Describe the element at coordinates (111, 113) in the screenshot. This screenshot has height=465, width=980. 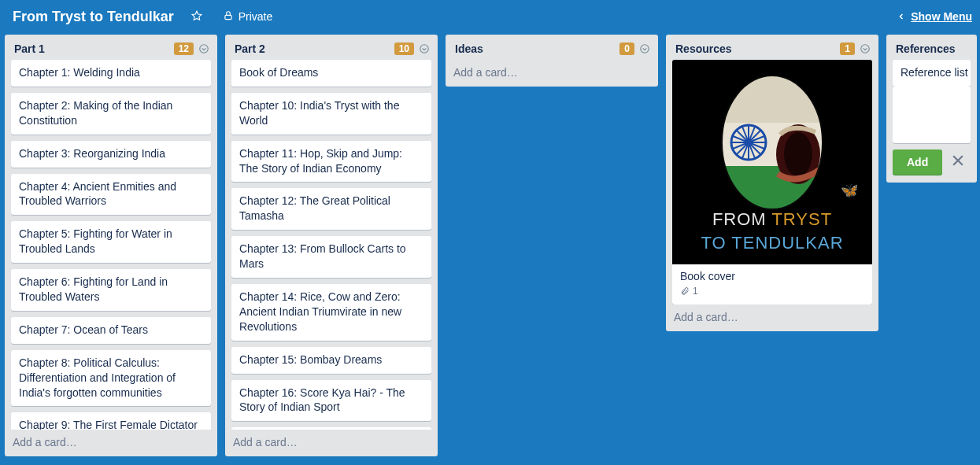
I see `card: Chapter 2: Making of the Indian Constitu…` at that location.